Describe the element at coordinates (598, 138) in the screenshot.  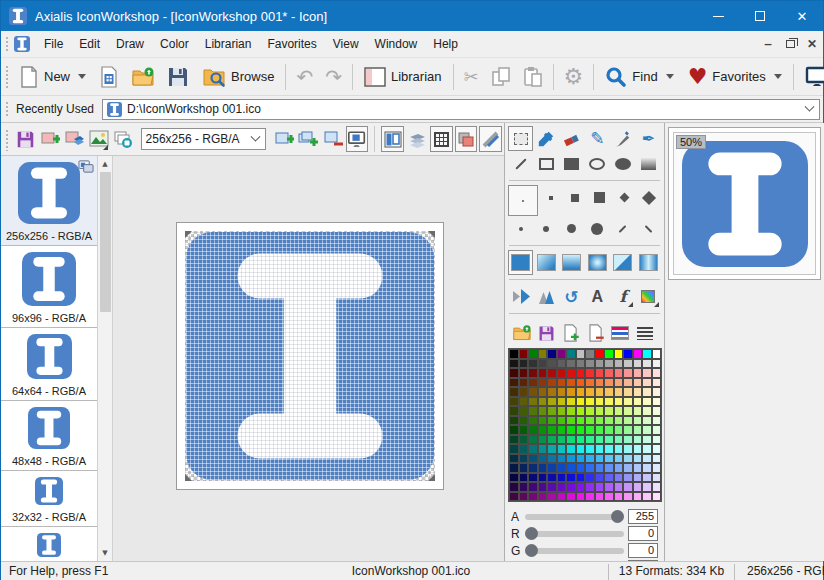
I see `pencil-tool: ✎` at that location.